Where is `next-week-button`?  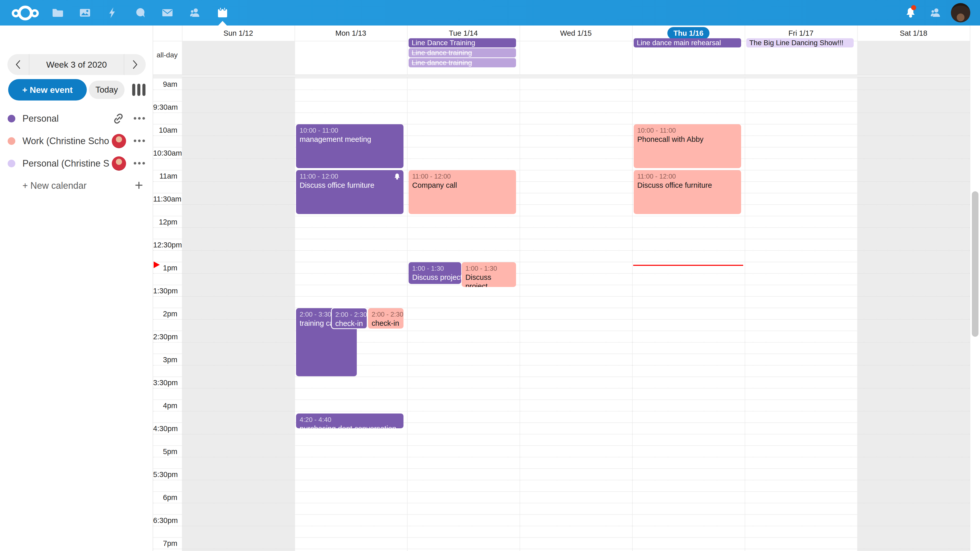
next-week-button is located at coordinates (135, 65).